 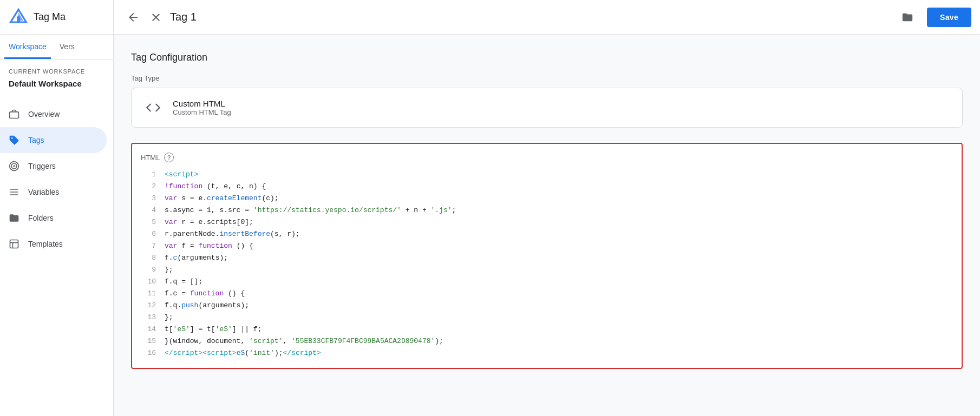 I want to click on line-content: s.async = 1, s.src = 'https://statics.ye…, so click(x=310, y=210).